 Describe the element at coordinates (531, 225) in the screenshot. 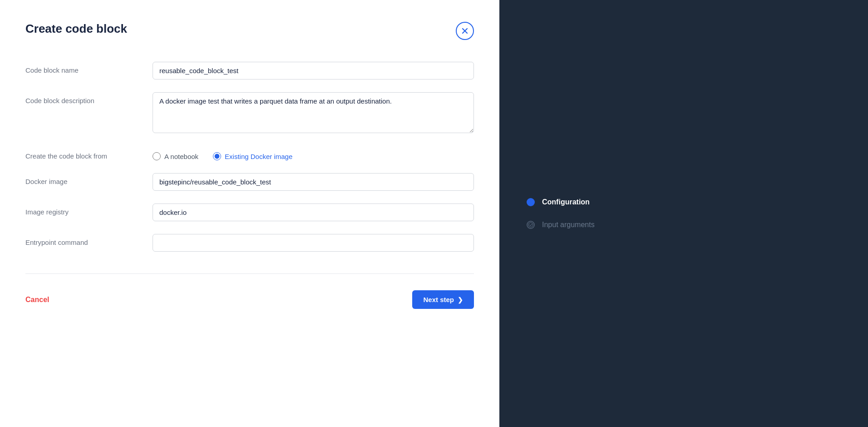

I see `step-input-arguments-dot` at that location.